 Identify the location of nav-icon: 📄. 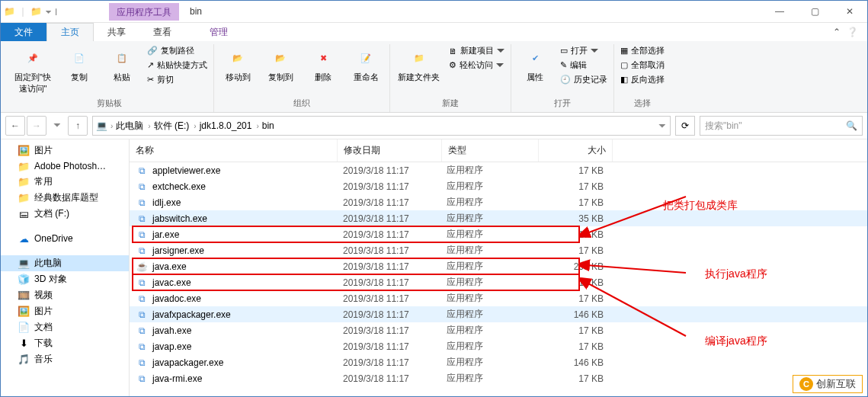
(24, 328).